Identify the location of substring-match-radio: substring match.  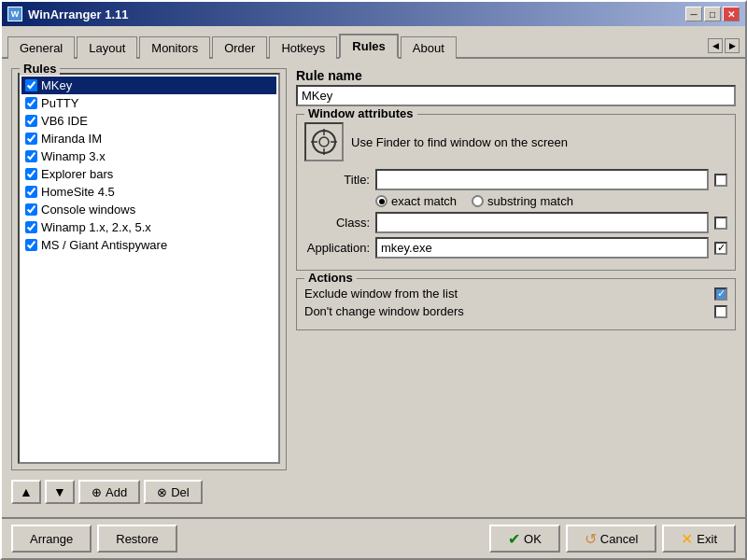
(523, 202).